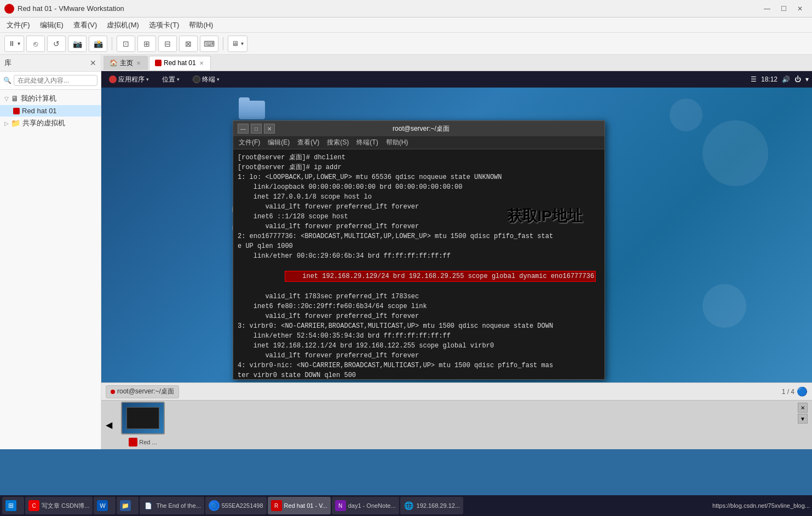  What do you see at coordinates (85, 25) in the screenshot?
I see `menu-view: 查看(V)` at bounding box center [85, 25].